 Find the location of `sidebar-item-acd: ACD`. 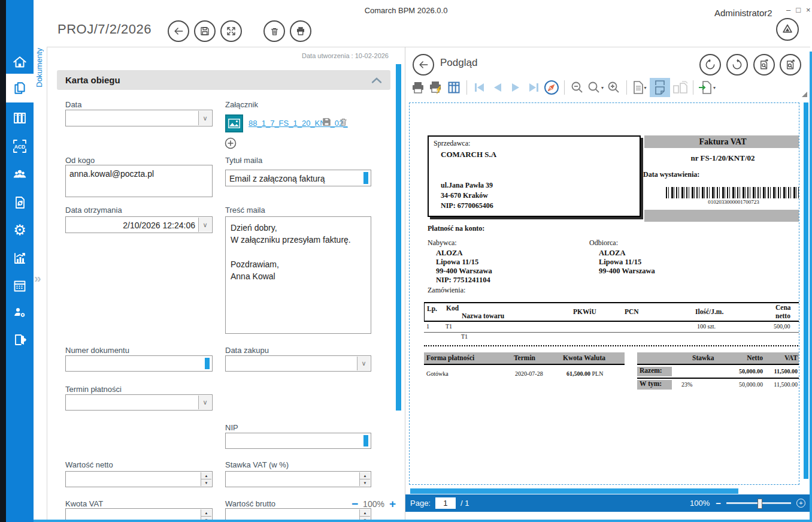

sidebar-item-acd: ACD is located at coordinates (20, 146).